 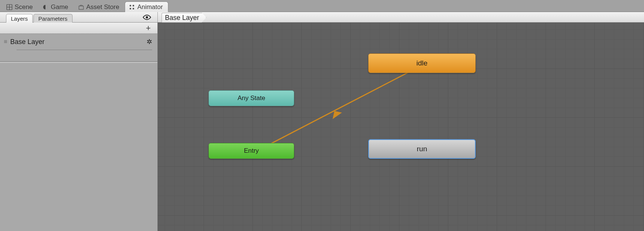 I want to click on sub-bar: Layers Parameters Base Layer, so click(x=322, y=17).